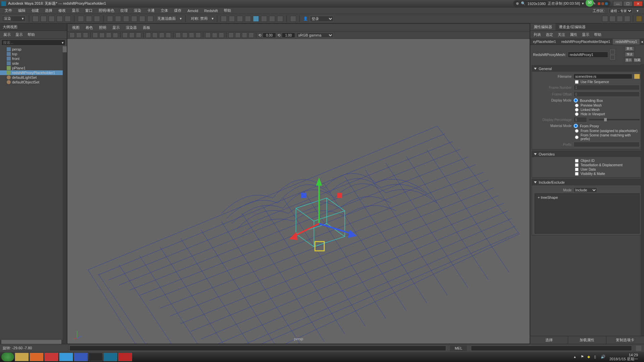 The width and height of the screenshot is (644, 362). What do you see at coordinates (86, 35) in the screenshot?
I see `image-plane-icon` at bounding box center [86, 35].